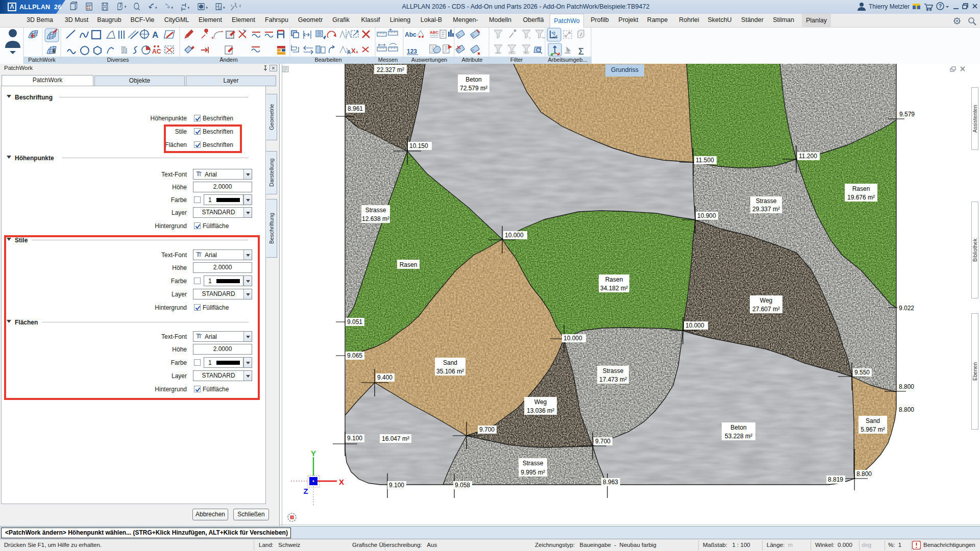 Image resolution: width=980 pixels, height=551 pixels. What do you see at coordinates (412, 52) in the screenshot?
I see `svg-text: 123` at bounding box center [412, 52].